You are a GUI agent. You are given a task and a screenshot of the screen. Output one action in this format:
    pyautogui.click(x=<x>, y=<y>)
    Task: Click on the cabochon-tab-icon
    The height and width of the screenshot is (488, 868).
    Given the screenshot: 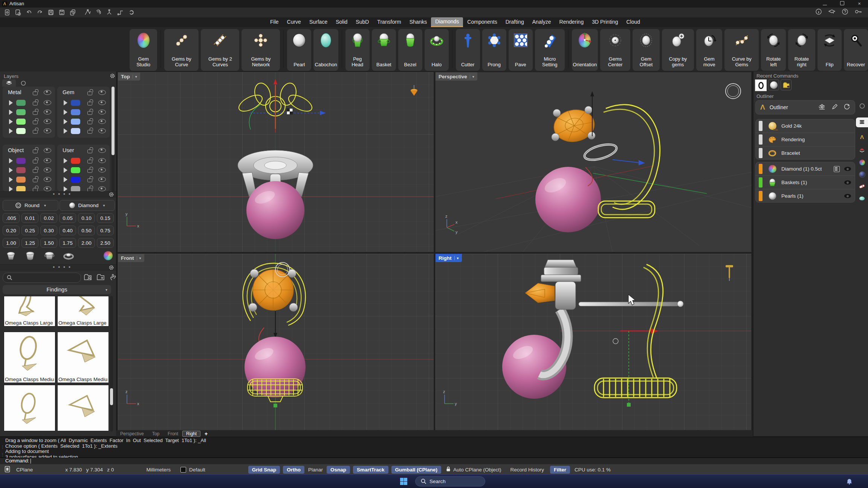 What is the action you would take?
    pyautogui.click(x=862, y=198)
    